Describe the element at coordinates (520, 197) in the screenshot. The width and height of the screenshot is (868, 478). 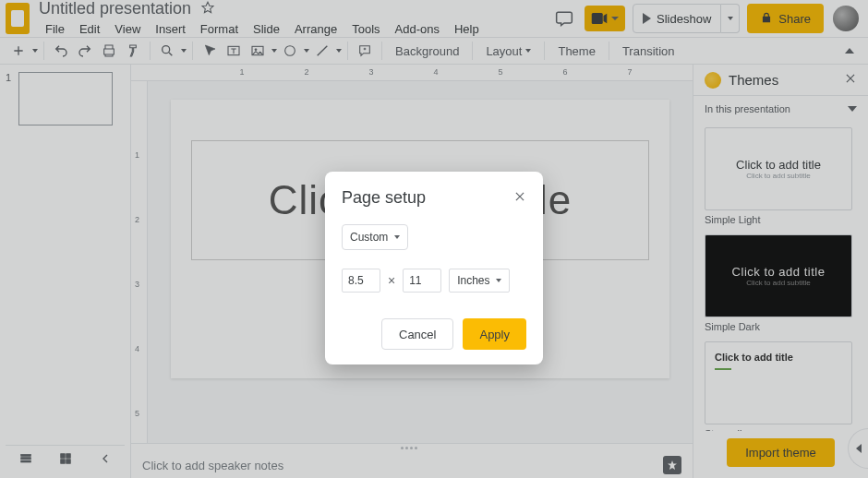
I see `close-icon` at that location.